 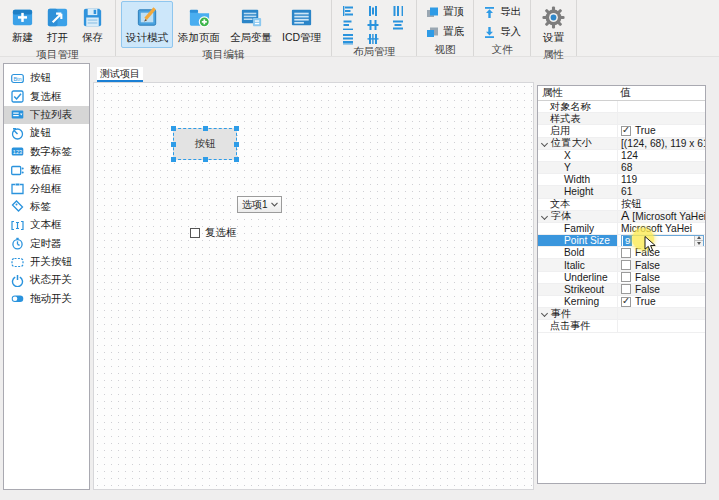 What do you see at coordinates (661, 180) in the screenshot?
I see `property-value: 119` at bounding box center [661, 180].